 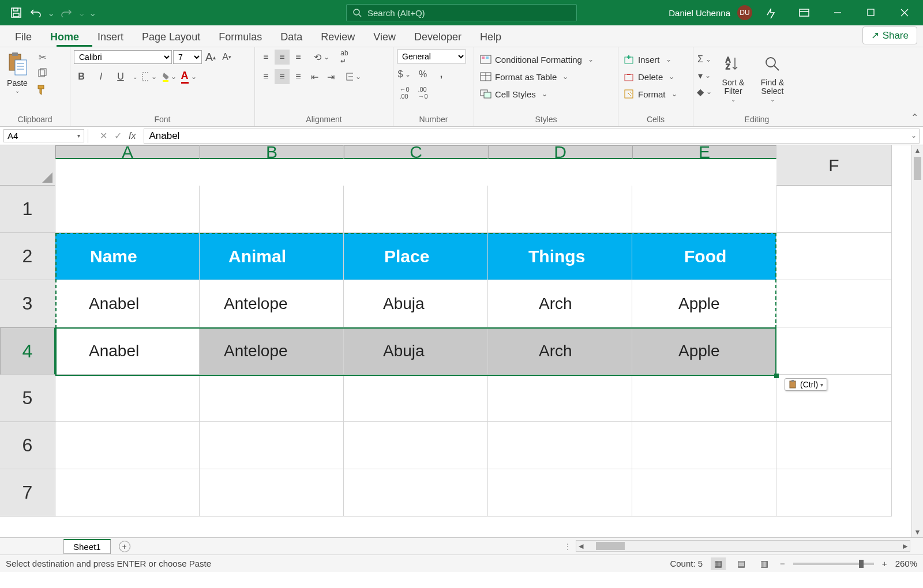 What do you see at coordinates (834, 351) in the screenshot?
I see `cell-f4` at bounding box center [834, 351].